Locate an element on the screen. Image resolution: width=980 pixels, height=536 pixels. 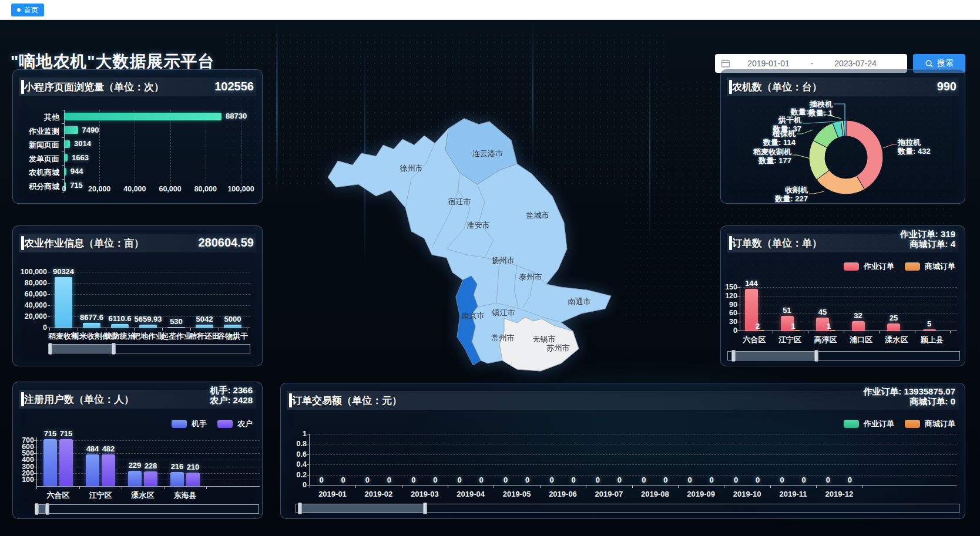
panel-orders: 订单数（单位：单） 作业订单: 319 商城订单: 4 作业订单 商城订单 03… is located at coordinates (843, 296).